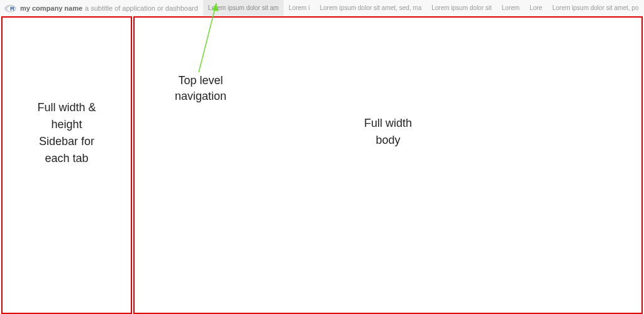 This screenshot has width=644, height=314. What do you see at coordinates (424, 8) in the screenshot?
I see `nav-tabs: Lorem ipsum dolor sit amLorem iLorem ips…` at bounding box center [424, 8].